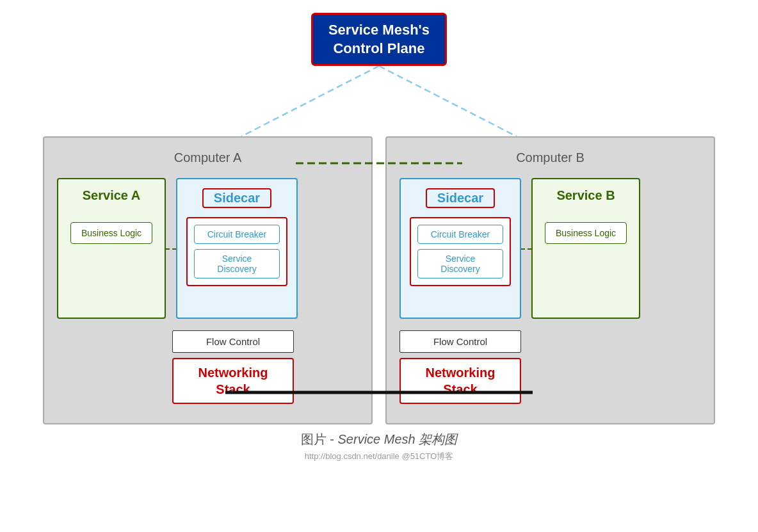  What do you see at coordinates (526, 249) in the screenshot?
I see `sidecar-b-to-service-b-line` at bounding box center [526, 249].